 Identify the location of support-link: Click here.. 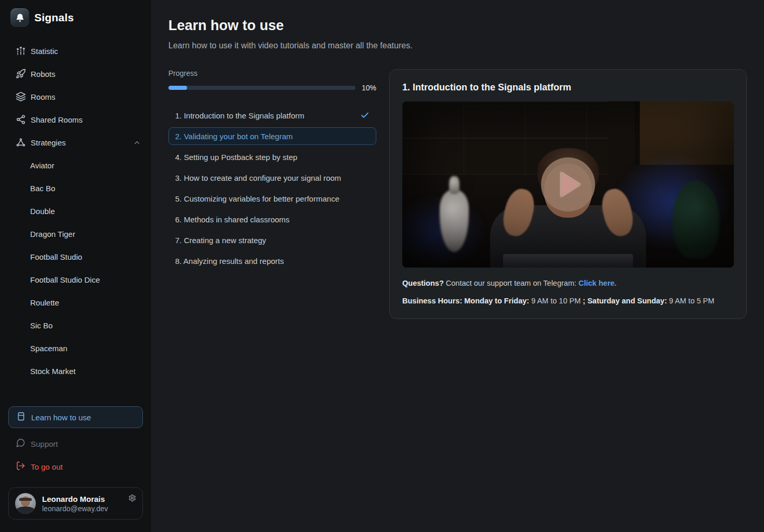
(598, 283).